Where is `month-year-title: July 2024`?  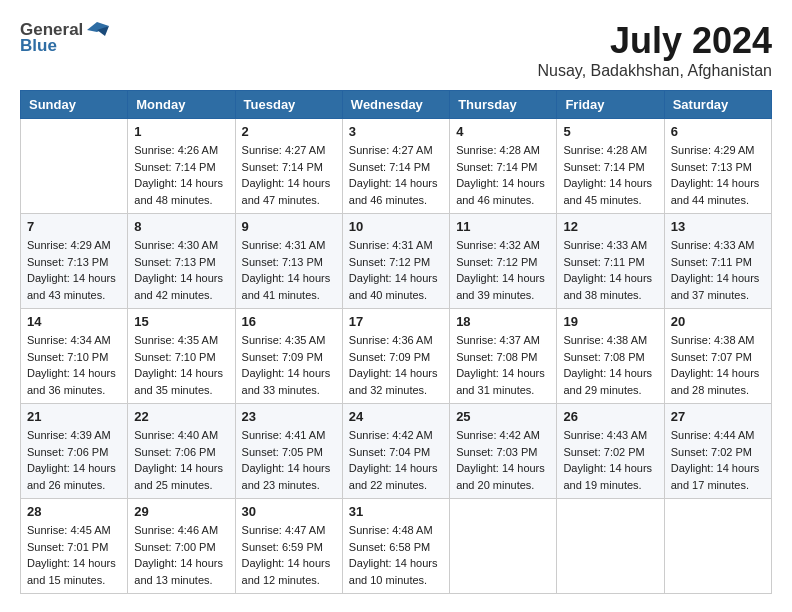
month-year-title: July 2024 is located at coordinates (654, 41).